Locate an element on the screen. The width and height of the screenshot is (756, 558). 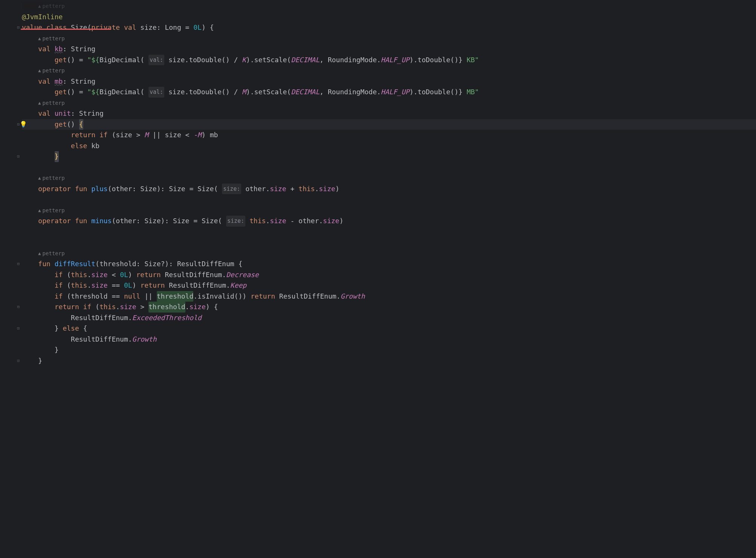
const-m: M is located at coordinates (244, 92).